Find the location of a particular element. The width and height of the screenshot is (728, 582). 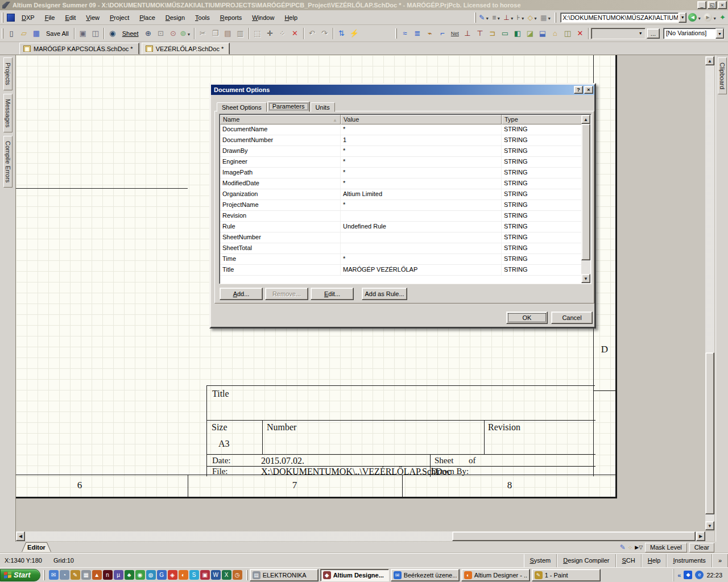

panel-tab-clipboard: Clipboard is located at coordinates (722, 76).